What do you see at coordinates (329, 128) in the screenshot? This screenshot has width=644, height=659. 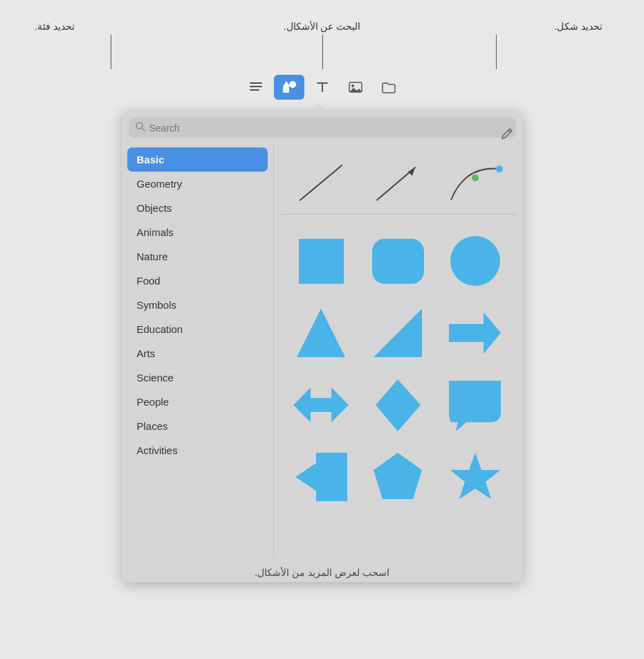 I see `search-input` at bounding box center [329, 128].